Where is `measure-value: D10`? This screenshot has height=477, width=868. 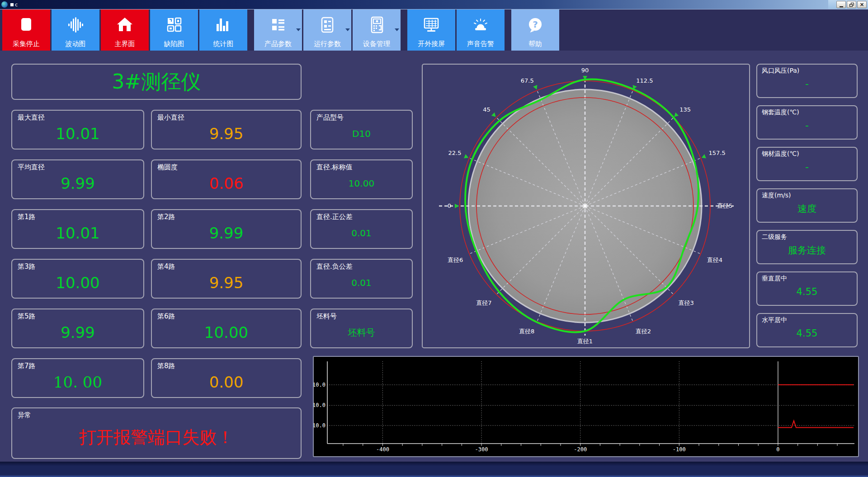 measure-value: D10 is located at coordinates (362, 136).